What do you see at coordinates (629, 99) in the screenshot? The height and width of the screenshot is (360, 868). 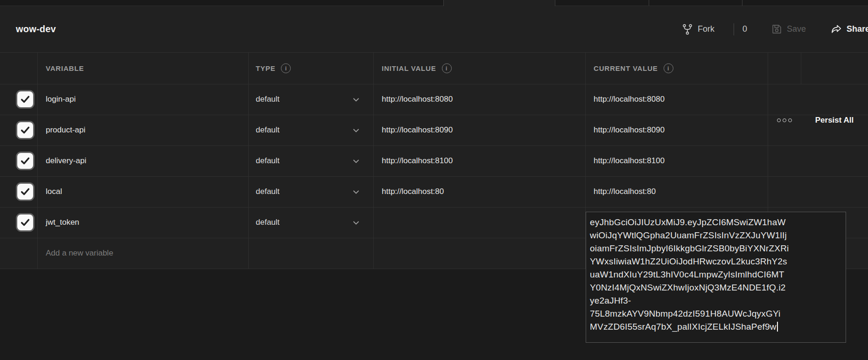 I see `current-value-cell: http://localhost:8080` at bounding box center [629, 99].